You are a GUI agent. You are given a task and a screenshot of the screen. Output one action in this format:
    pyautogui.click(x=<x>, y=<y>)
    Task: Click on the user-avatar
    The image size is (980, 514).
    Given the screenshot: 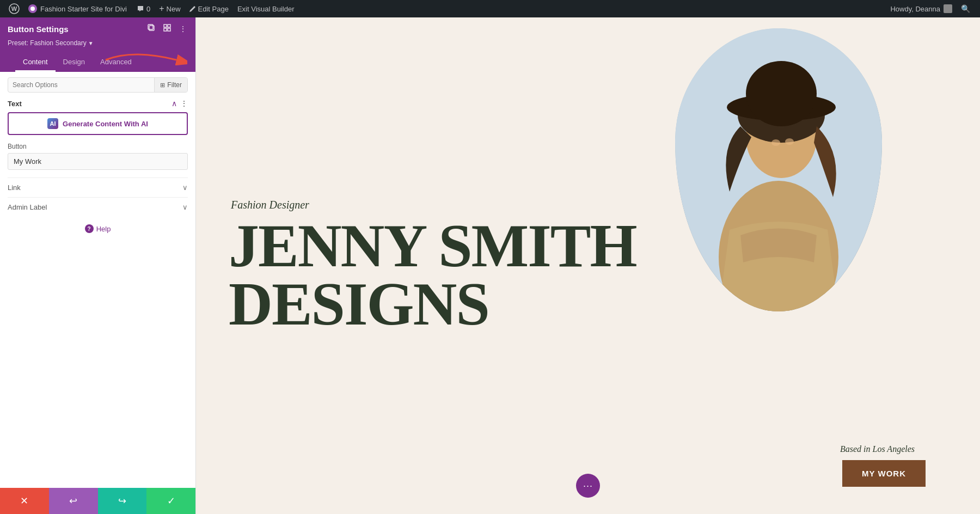 What is the action you would take?
    pyautogui.click(x=948, y=9)
    